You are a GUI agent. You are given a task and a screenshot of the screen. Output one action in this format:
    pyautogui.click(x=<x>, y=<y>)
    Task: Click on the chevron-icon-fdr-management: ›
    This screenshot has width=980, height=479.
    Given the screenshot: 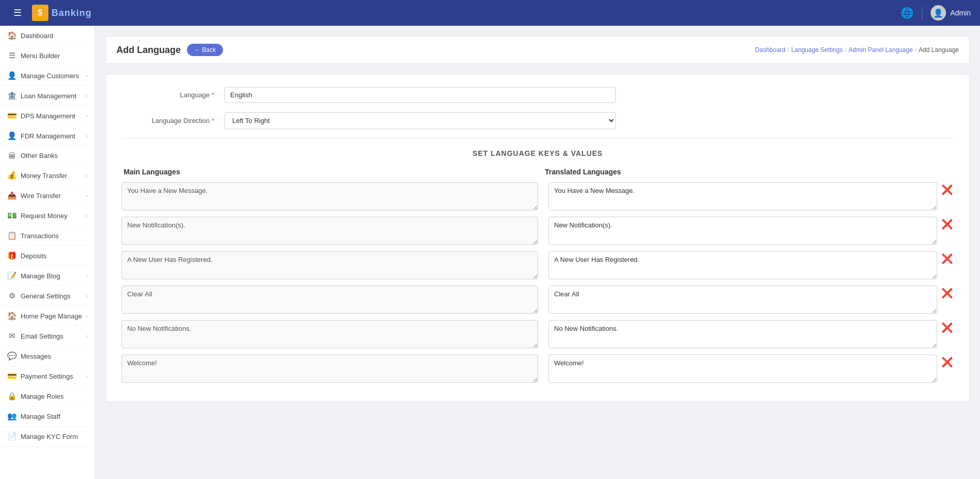 What is the action you would take?
    pyautogui.click(x=87, y=136)
    